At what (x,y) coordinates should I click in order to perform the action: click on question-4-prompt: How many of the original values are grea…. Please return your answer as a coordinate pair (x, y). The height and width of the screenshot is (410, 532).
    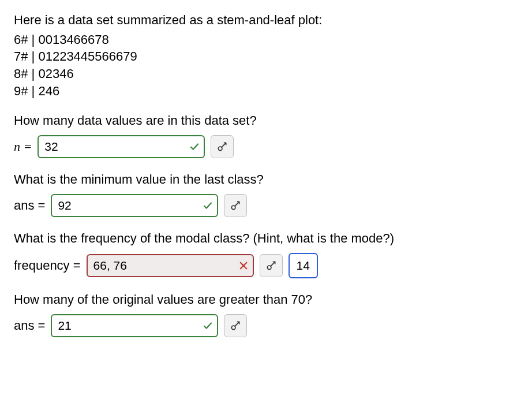
    Looking at the image, I should click on (266, 300).